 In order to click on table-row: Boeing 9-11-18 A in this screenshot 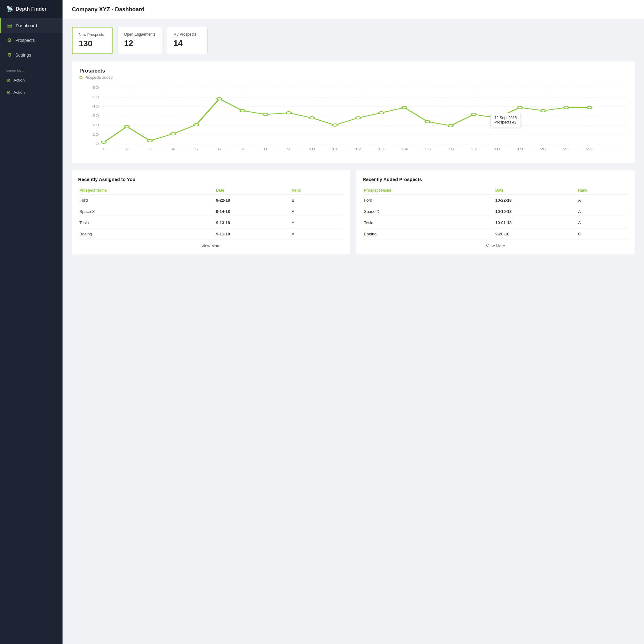, I will do `click(211, 234)`.